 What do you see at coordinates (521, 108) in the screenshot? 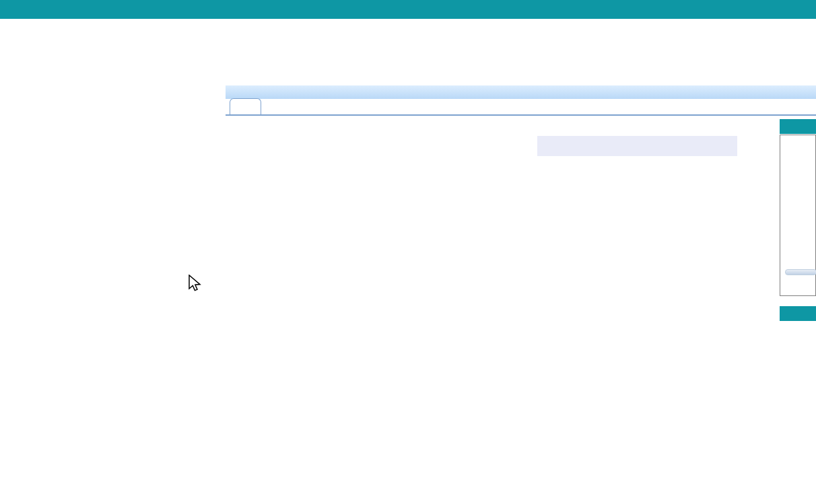
I see `window-tabstrip` at bounding box center [521, 108].